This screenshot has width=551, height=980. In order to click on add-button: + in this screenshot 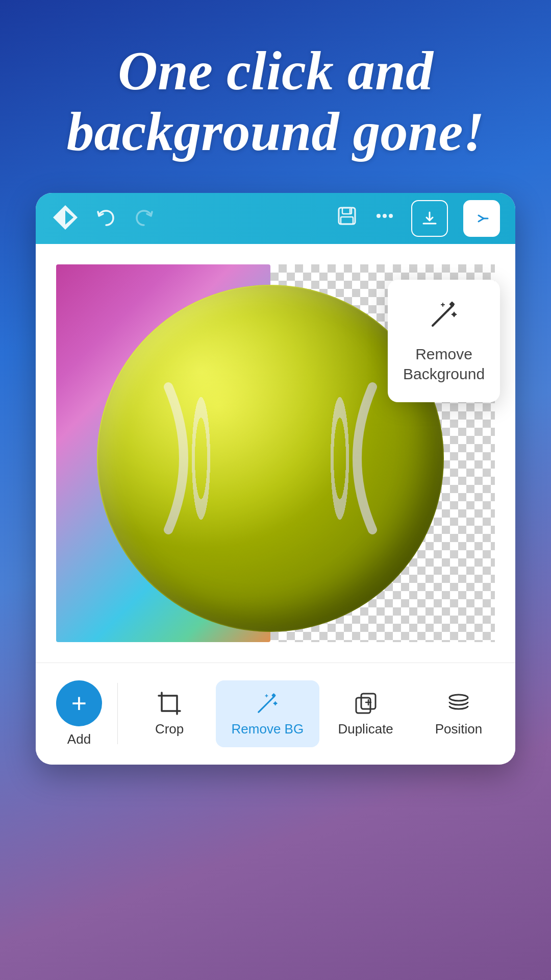, I will do `click(79, 703)`.